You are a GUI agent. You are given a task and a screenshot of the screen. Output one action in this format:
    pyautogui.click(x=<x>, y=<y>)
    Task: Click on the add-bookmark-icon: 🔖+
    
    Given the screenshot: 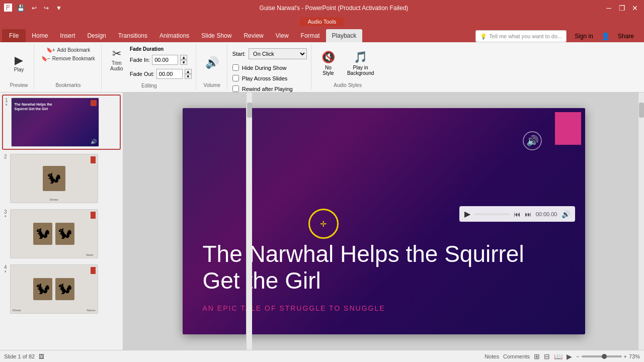 What is the action you would take?
    pyautogui.click(x=51, y=50)
    